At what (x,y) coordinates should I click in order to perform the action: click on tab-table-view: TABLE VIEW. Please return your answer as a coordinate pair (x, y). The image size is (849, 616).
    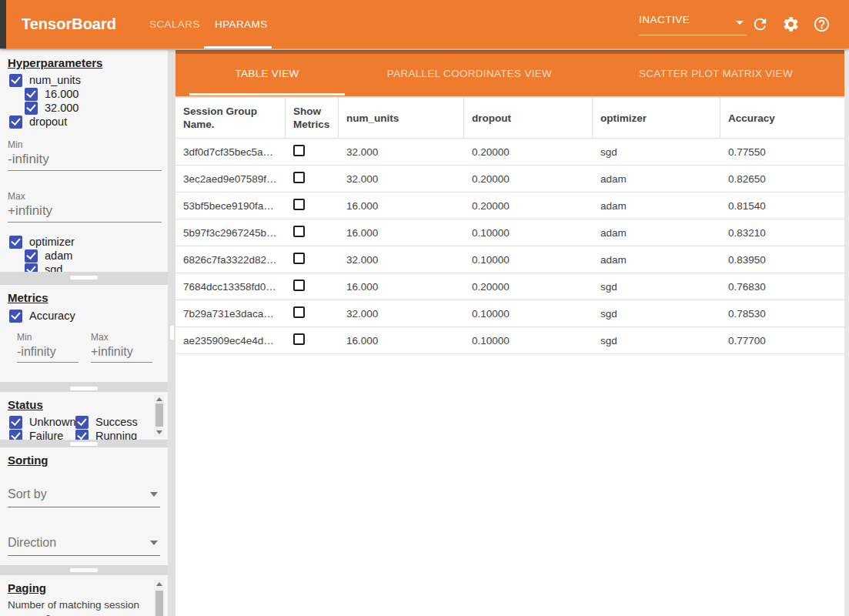
    Looking at the image, I should click on (267, 73).